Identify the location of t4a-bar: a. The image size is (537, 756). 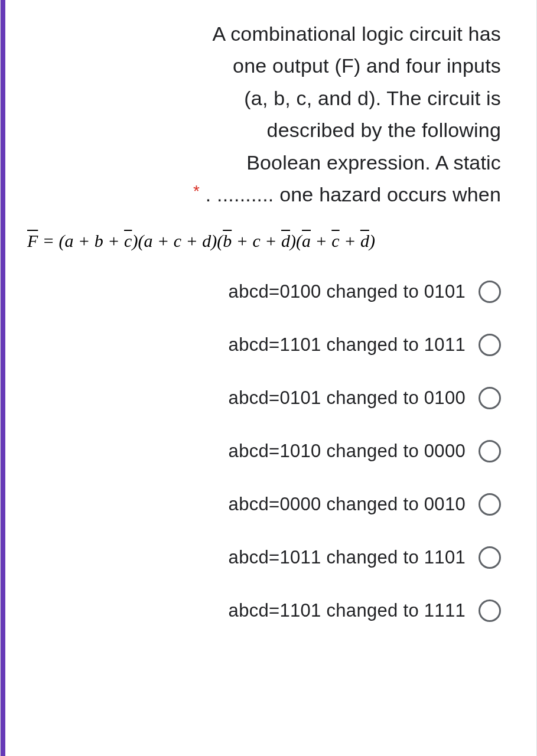
(306, 241).